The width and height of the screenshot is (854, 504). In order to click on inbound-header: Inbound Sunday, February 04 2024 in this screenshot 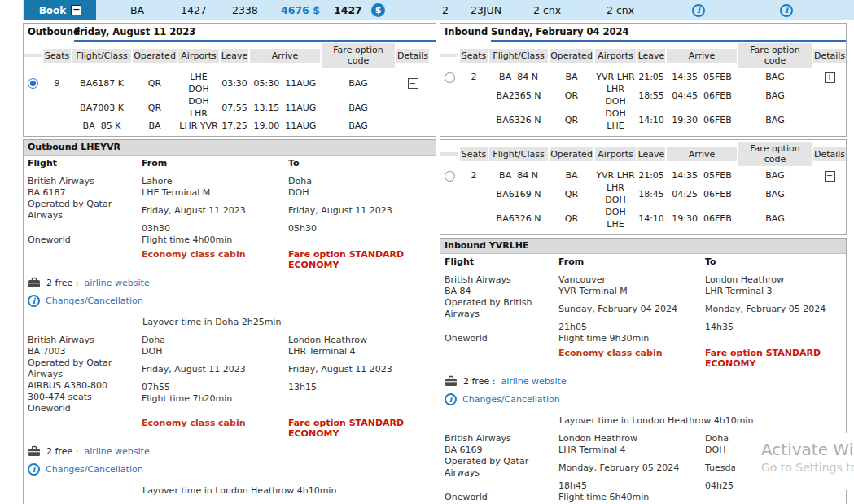, I will do `click(643, 33)`.